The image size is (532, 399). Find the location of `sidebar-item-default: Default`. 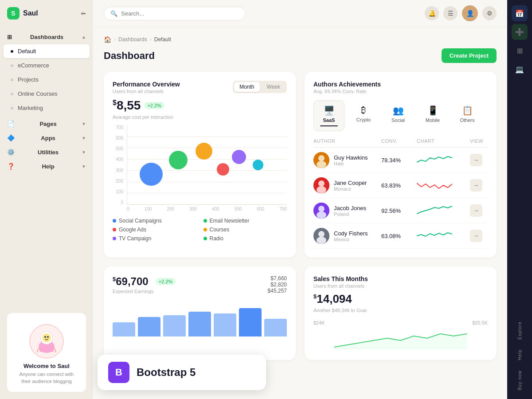

sidebar-item-default: Default is located at coordinates (47, 51).